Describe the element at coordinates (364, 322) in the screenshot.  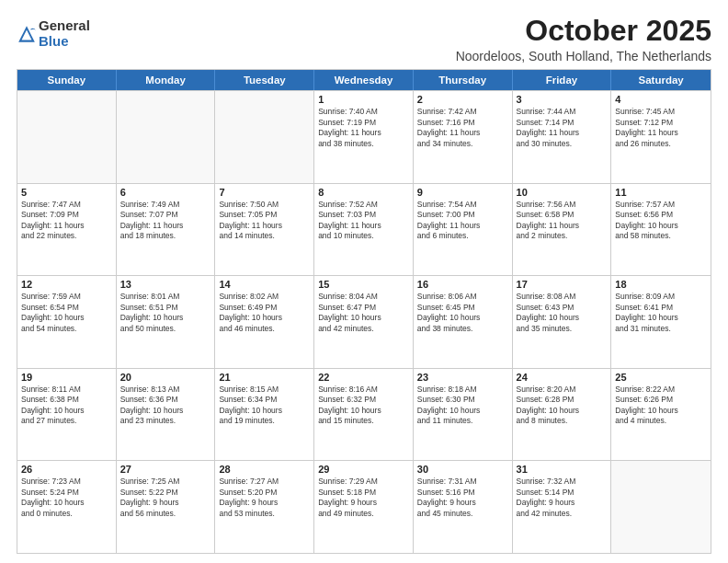
I see `calendar-cell-15: 15Sunrise: 8:04 AM Sunset: 6:47 PM Dayli…` at that location.